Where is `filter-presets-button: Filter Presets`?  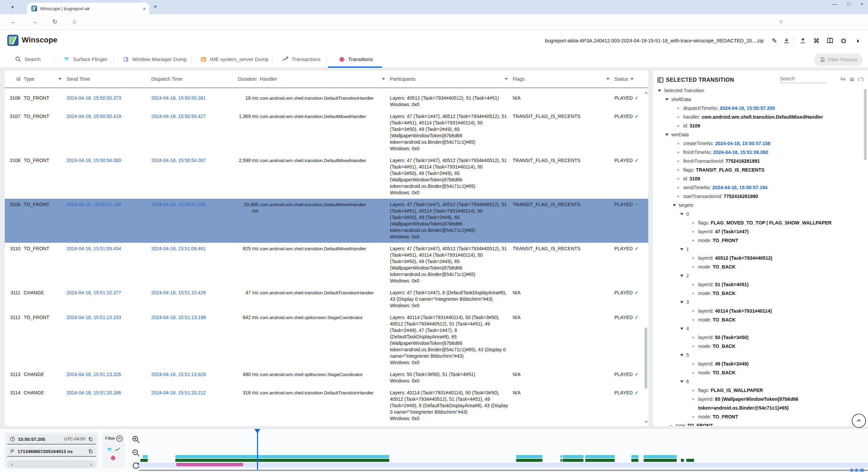 filter-presets-button: Filter Presets is located at coordinates (838, 60).